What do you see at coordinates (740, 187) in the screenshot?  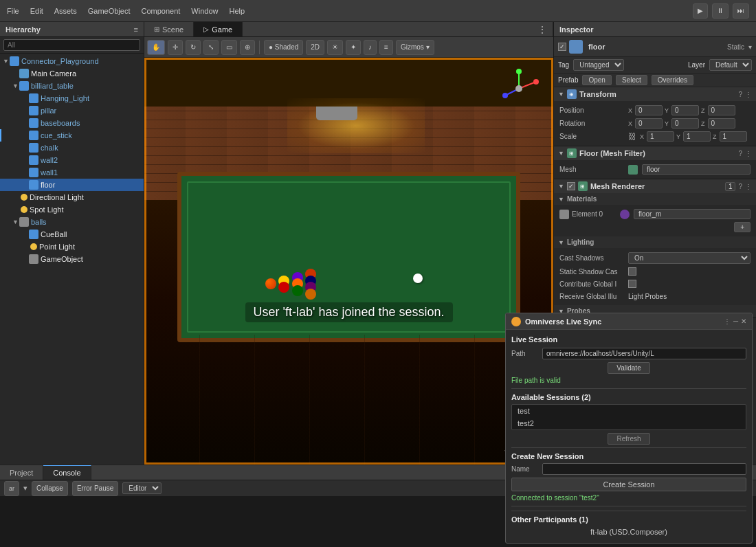 I see `mesh-renderer-help-btn: ?` at bounding box center [740, 187].